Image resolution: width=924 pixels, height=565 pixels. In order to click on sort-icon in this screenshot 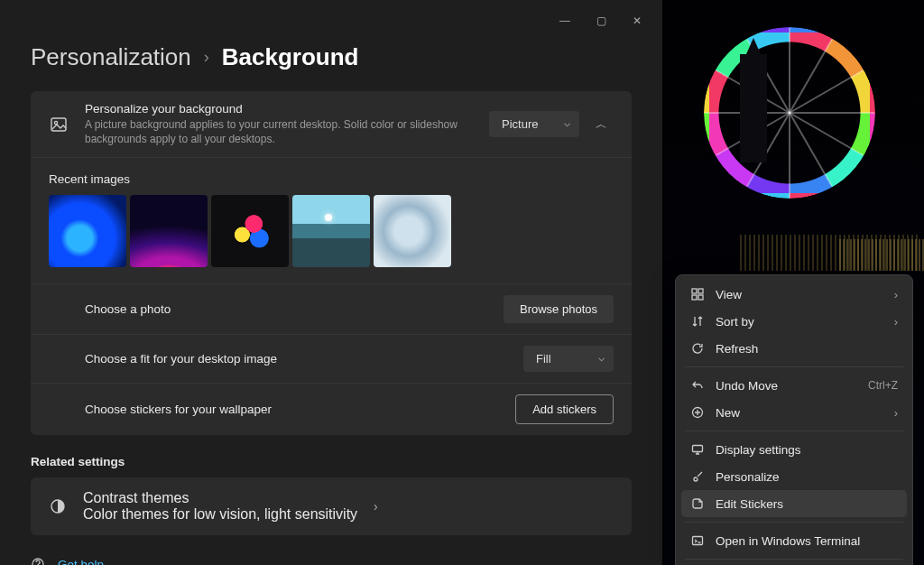, I will do `click(698, 321)`.